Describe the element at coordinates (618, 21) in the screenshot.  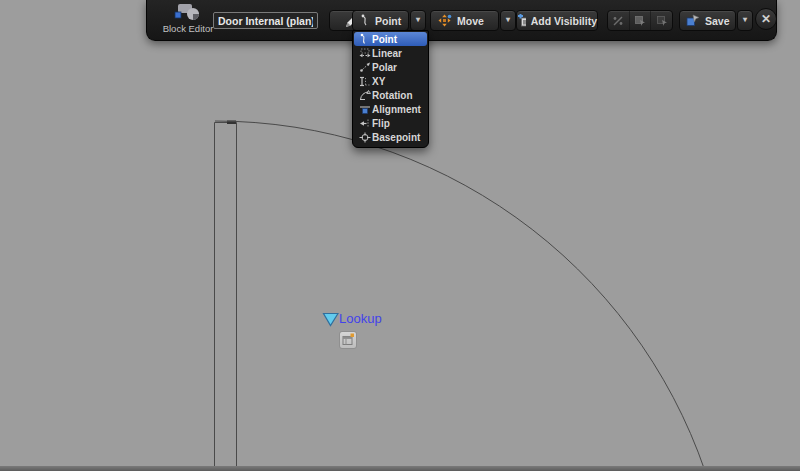
I see `visibility-mode-icon` at that location.